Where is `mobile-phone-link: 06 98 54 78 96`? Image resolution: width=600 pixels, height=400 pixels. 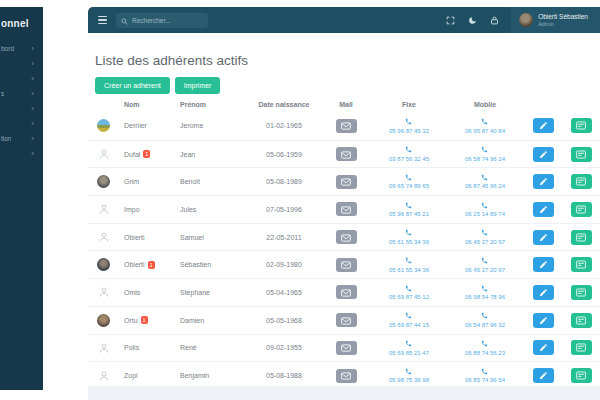 mobile-phone-link: 06 98 54 78 96 is located at coordinates (485, 293).